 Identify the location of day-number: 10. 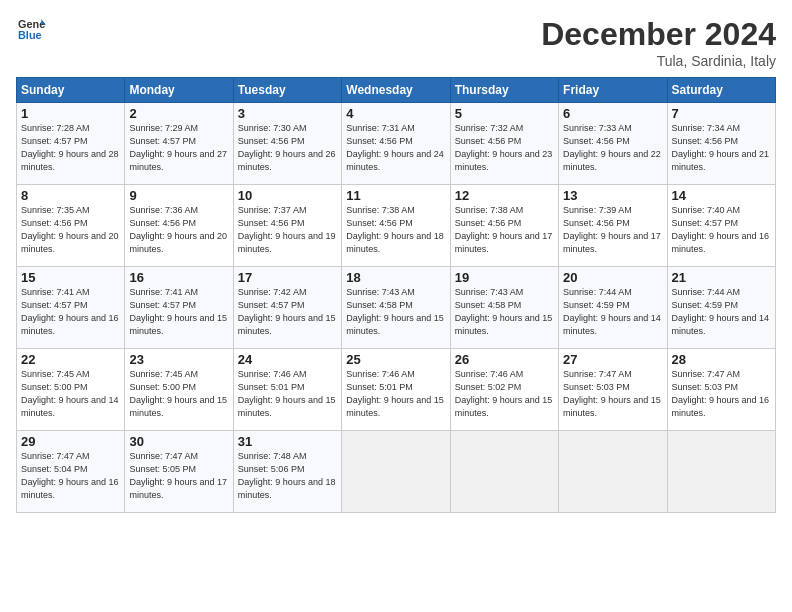
(288, 196).